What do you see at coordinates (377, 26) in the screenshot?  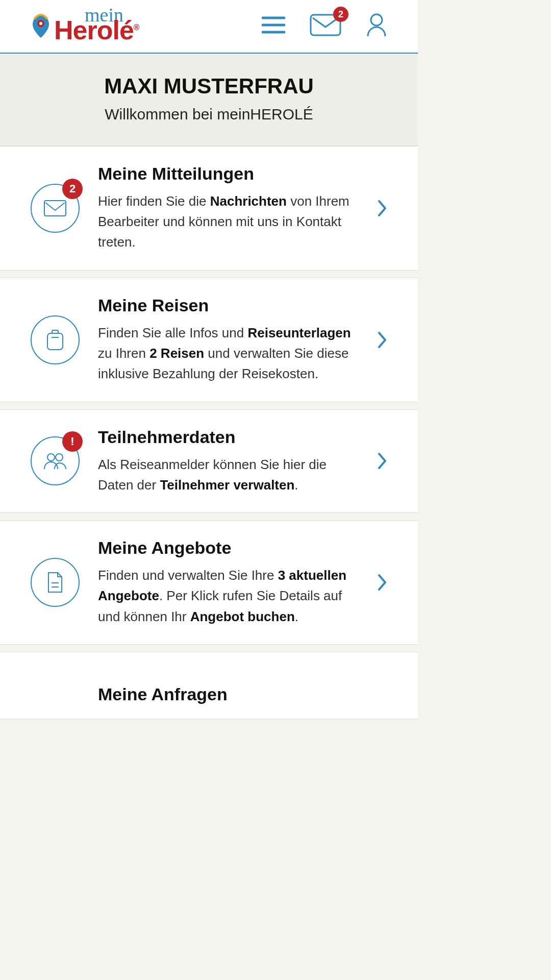 I see `profile-button` at bounding box center [377, 26].